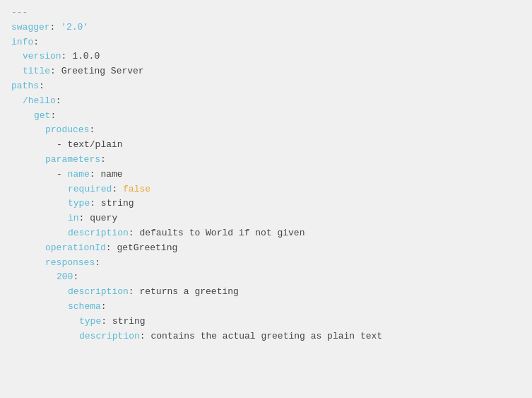 The height and width of the screenshot is (398, 532). Describe the element at coordinates (103, 219) in the screenshot. I see `yaml-plain: query` at that location.